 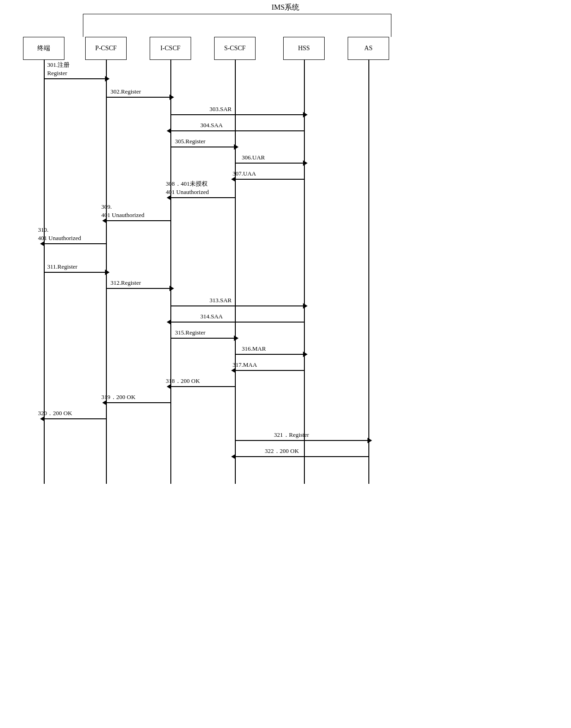 What do you see at coordinates (106, 48) in the screenshot?
I see `actor-box-pcscf: P-CSCF` at bounding box center [106, 48].